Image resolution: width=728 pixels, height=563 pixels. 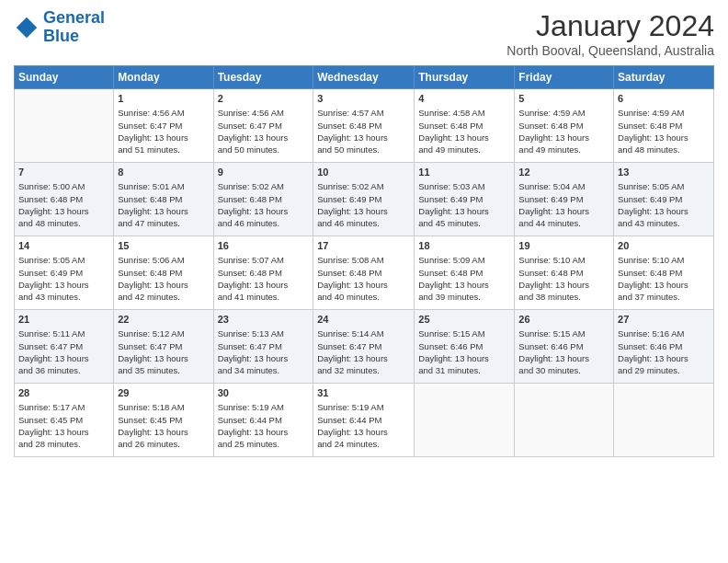 What do you see at coordinates (64, 320) in the screenshot?
I see `day-number: 21` at bounding box center [64, 320].